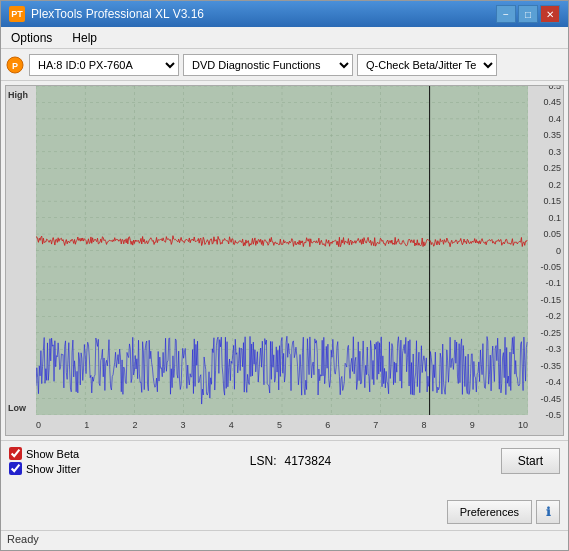  I want to click on y-axis-label: -0.5, so click(553, 415).